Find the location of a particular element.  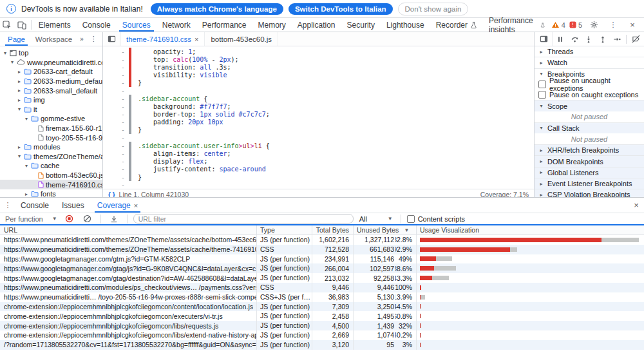

tab-lighthouse: Lighthouse is located at coordinates (406, 24).